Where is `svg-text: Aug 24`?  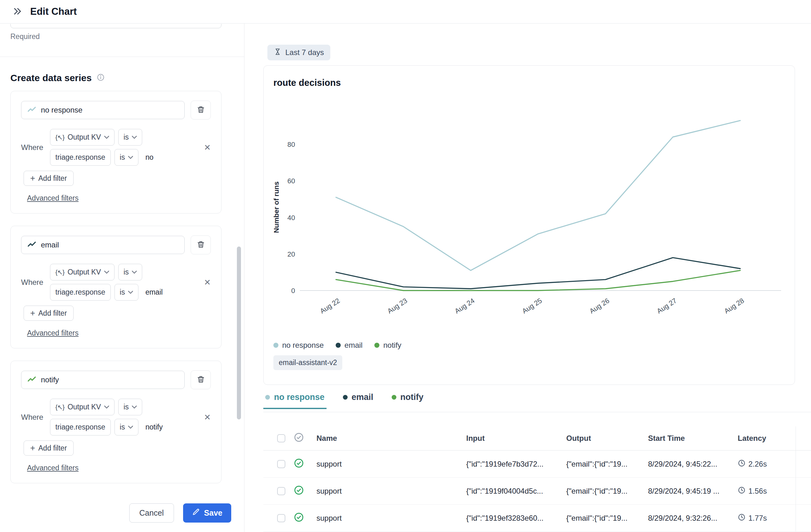 svg-text: Aug 24 is located at coordinates (465, 306).